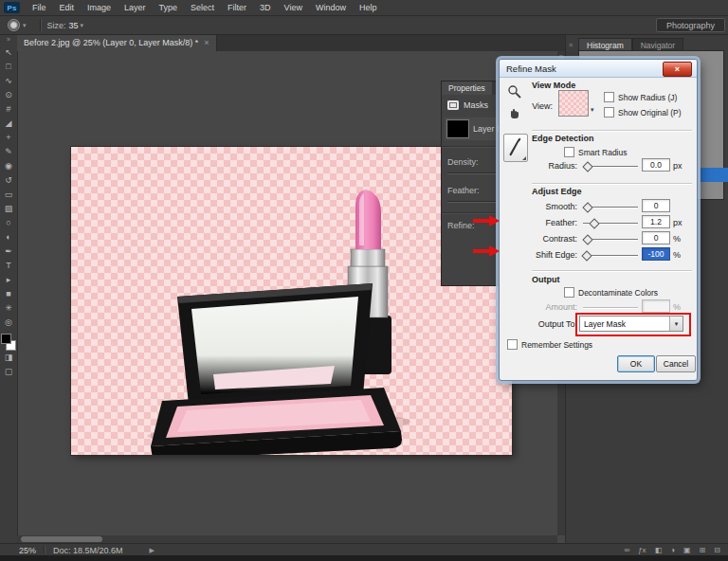 The height and width of the screenshot is (561, 728). What do you see at coordinates (9, 40) in the screenshot?
I see `collapse-toolbar-icon: »` at bounding box center [9, 40].